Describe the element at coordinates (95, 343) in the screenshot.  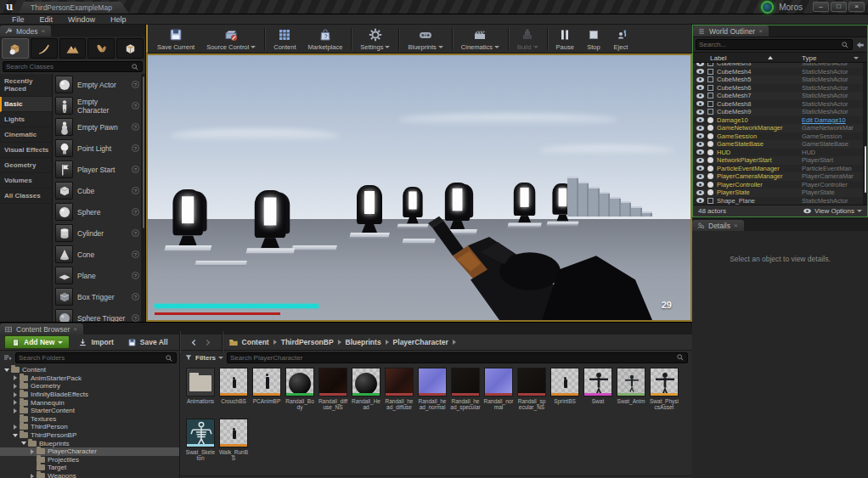
I see `import-button: Import` at that location.